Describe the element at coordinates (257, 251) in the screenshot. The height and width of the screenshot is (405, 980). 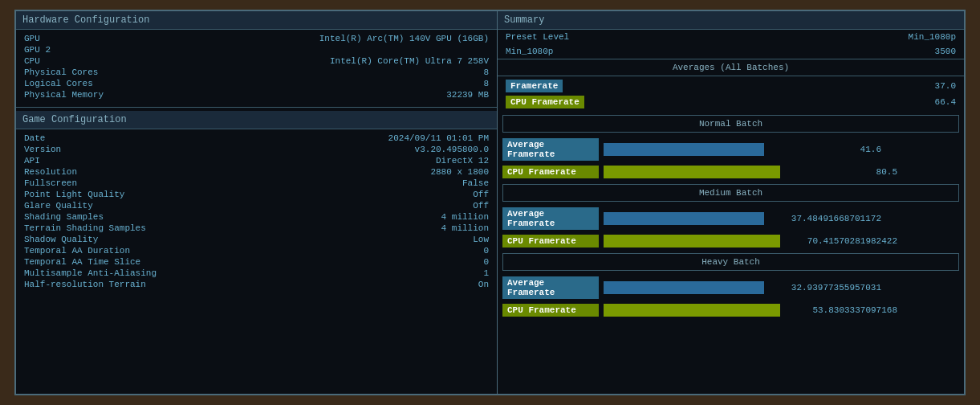
I see `game-row: Temporal AA Duration0` at that location.